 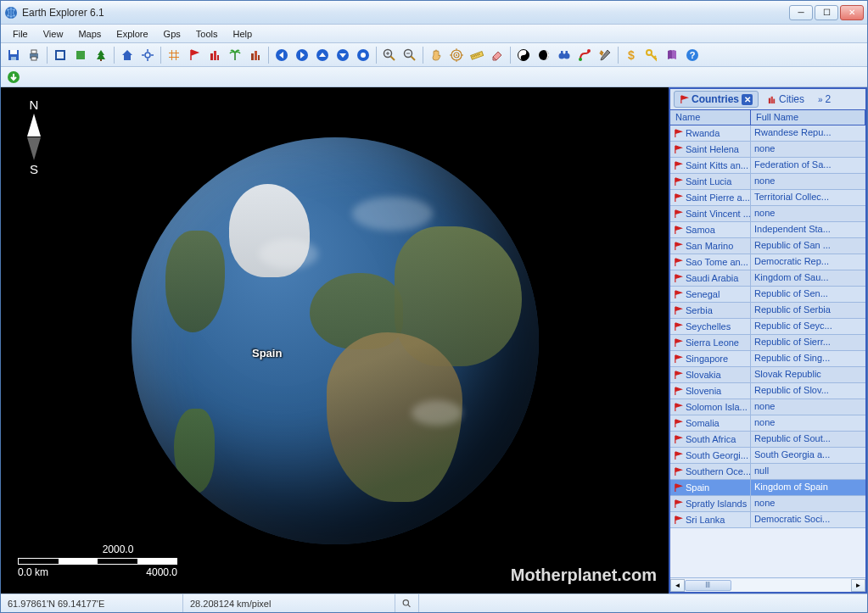 I want to click on nav-left-icon, so click(x=282, y=55).